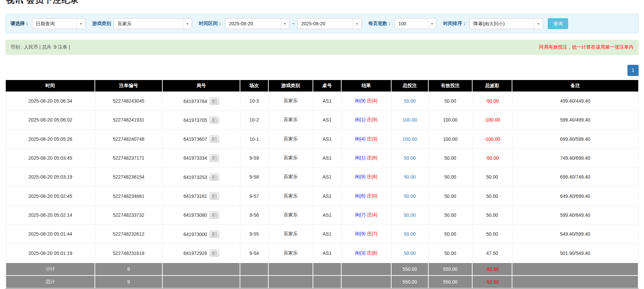 The width and height of the screenshot is (644, 289). Describe the element at coordinates (129, 215) in the screenshot. I see `cell-bet-id: 522748233732` at that location.